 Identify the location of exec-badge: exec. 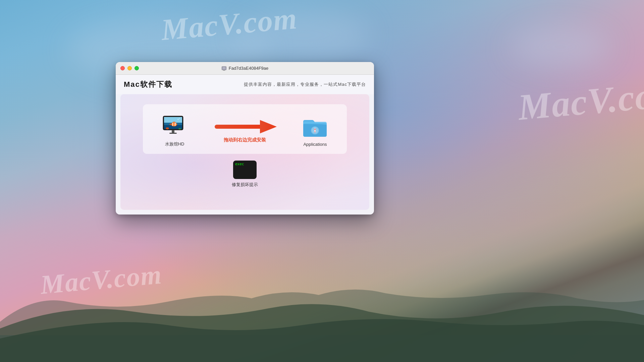
(239, 164).